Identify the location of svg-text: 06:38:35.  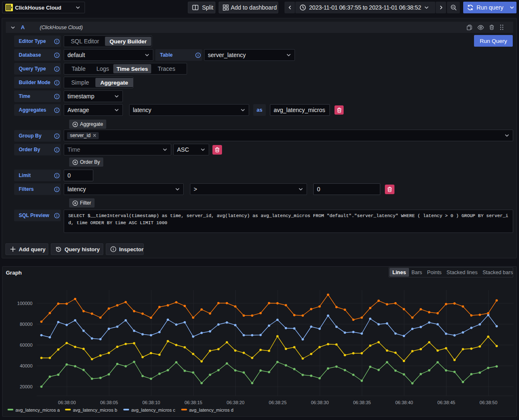
(362, 402).